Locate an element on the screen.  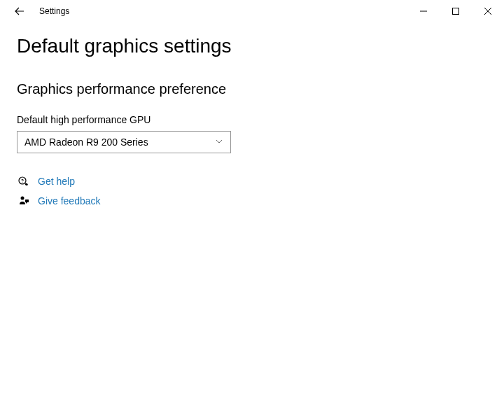
gpu-dropdown: AMD Radeon R9 200 Series is located at coordinates (124, 142).